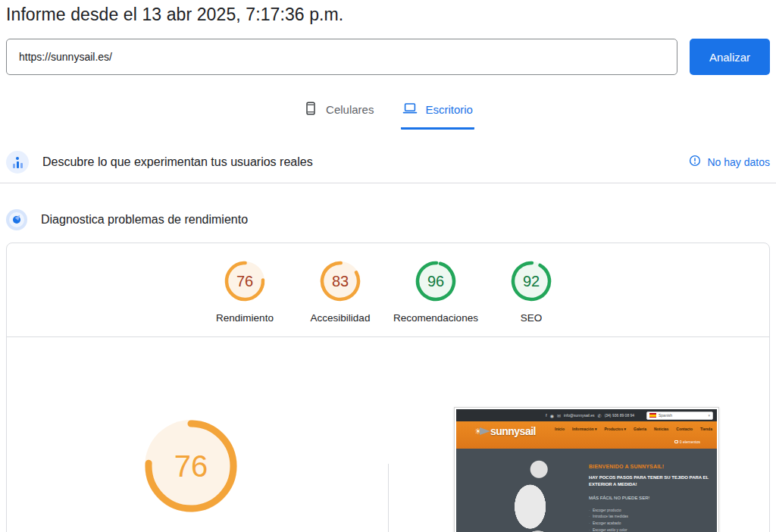 Image resolution: width=776 pixels, height=532 pixels. What do you see at coordinates (436, 318) in the screenshot?
I see `score-label: Recomendaciones` at bounding box center [436, 318].